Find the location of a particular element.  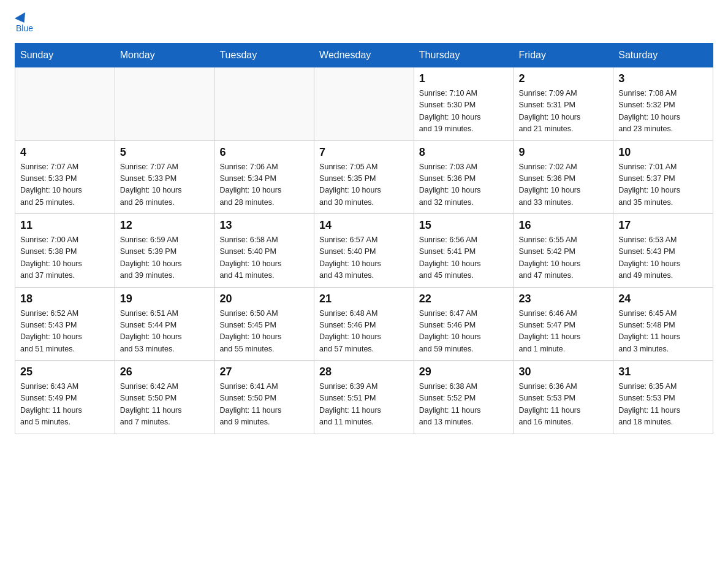

day-number: 15 is located at coordinates (464, 226).